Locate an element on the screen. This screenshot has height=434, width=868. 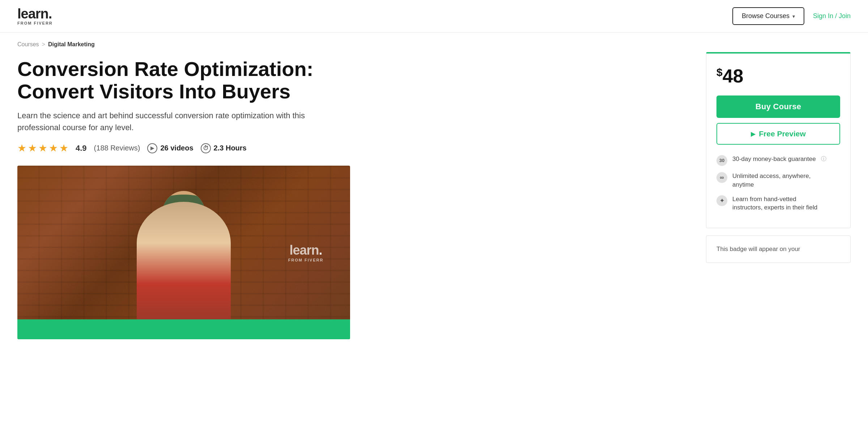
info-icon: ⓘ is located at coordinates (824, 158).